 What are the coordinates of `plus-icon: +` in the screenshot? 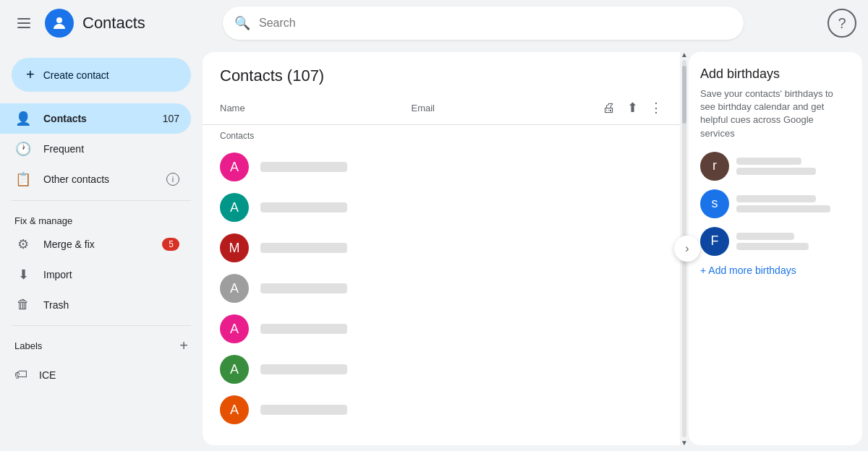 It's located at (30, 75).